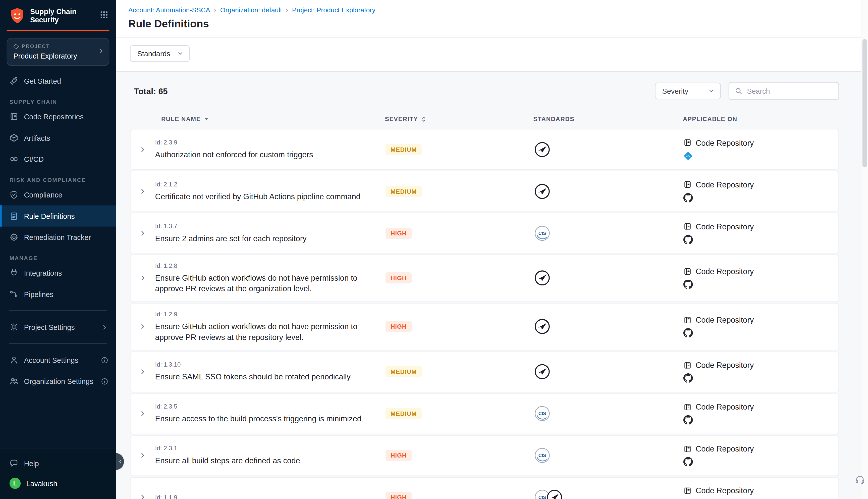  Describe the element at coordinates (58, 237) in the screenshot. I see `sidebar-item-remediation-tracker: Remediation Tracker` at that location.